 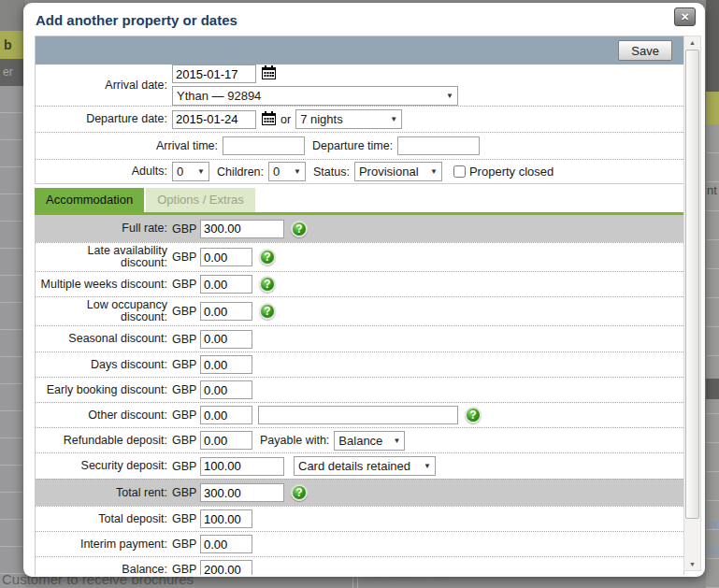 What do you see at coordinates (287, 172) in the screenshot?
I see `children-select: 0 ▼` at bounding box center [287, 172].